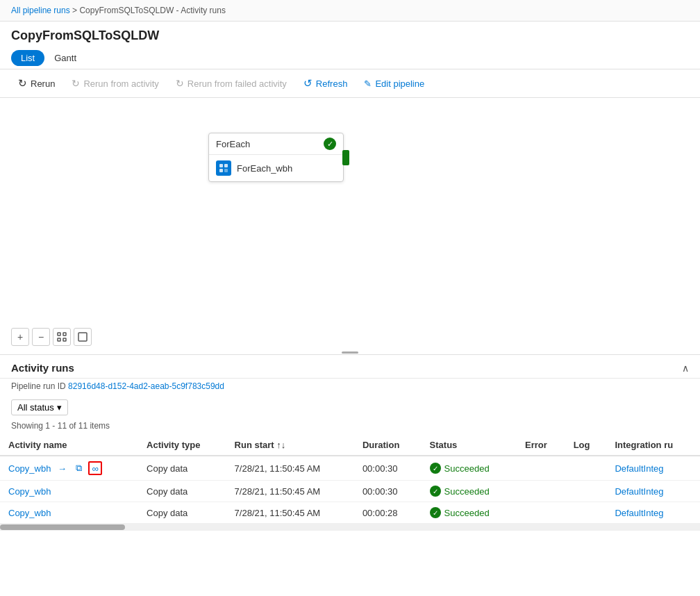 This screenshot has height=596, width=700. What do you see at coordinates (78, 468) in the screenshot?
I see `copy-icon: ⧉` at bounding box center [78, 468].